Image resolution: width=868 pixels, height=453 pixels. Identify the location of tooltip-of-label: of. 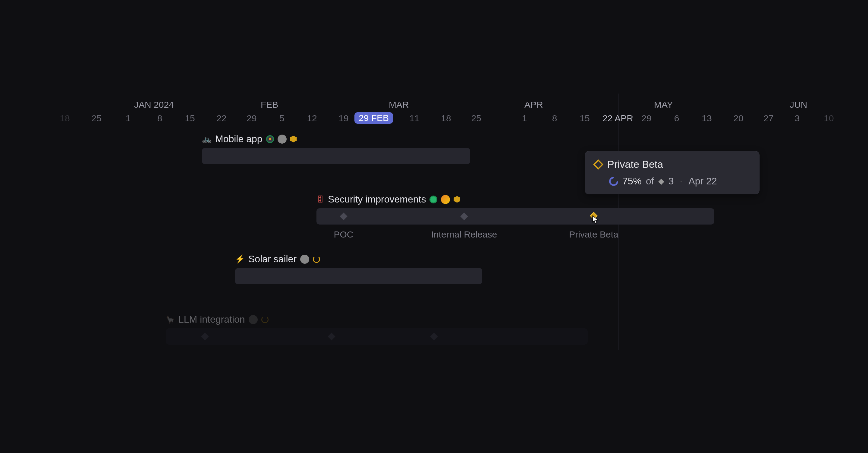
(650, 181).